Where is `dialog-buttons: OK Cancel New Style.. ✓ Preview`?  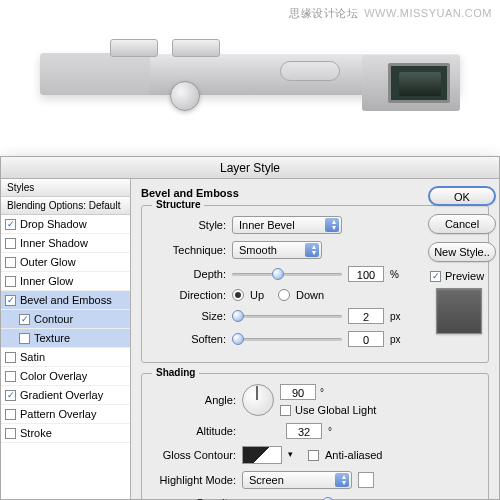
dialog-buttons: OK Cancel New Style.. ✓ Preview is located at coordinates (461, 248).